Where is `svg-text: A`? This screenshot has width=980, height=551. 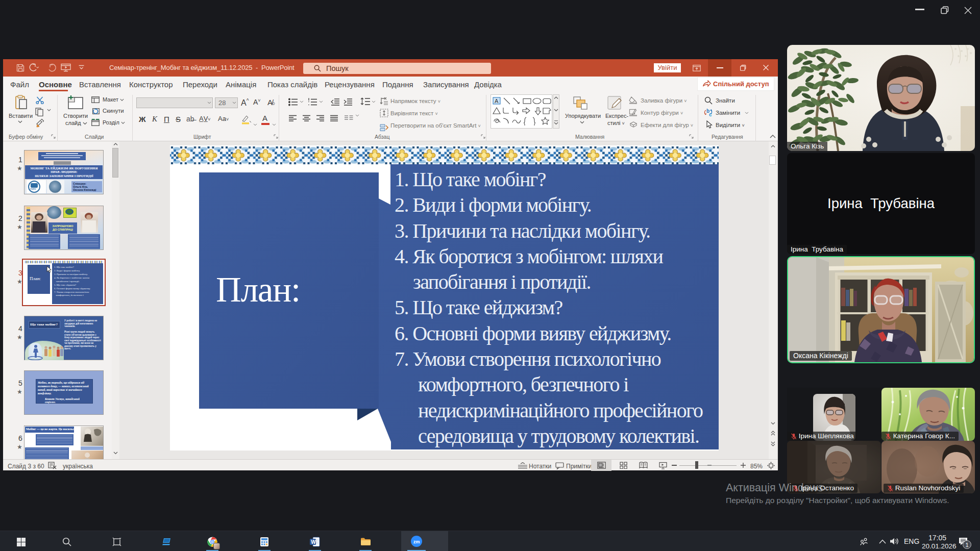 svg-text: A is located at coordinates (497, 101).